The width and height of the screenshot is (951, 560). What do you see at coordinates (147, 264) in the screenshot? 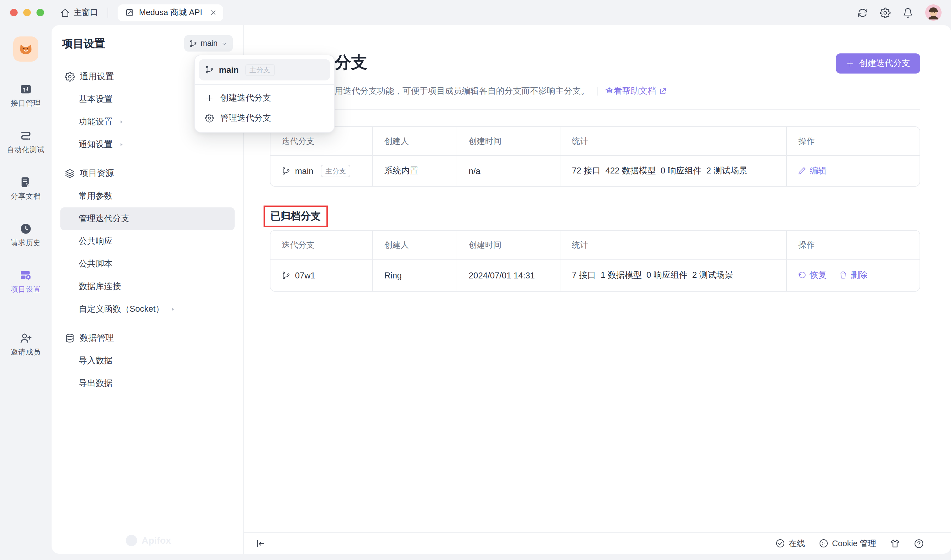
I see `nav-item-shared-scripts: 公共脚本` at bounding box center [147, 264].